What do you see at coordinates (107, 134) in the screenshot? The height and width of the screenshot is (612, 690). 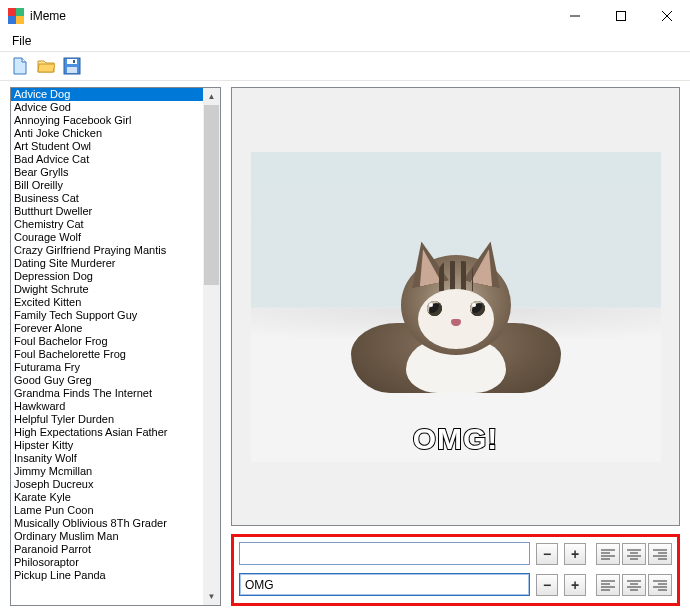 I see `template-list-item: Anti Joke Chicken` at bounding box center [107, 134].